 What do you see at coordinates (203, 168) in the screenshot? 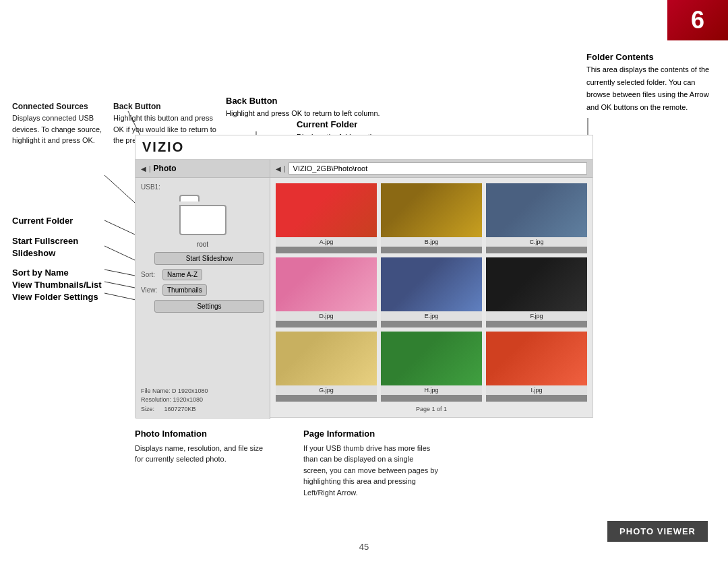
I see `nav-left-section: ◀ | Photo` at bounding box center [203, 168].